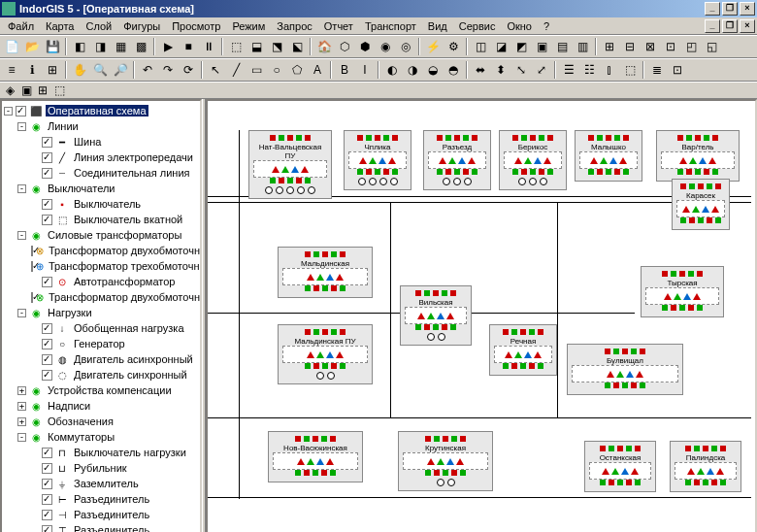 The height and width of the screenshot is (532, 757). I want to click on tool-b4: ◉, so click(385, 47).